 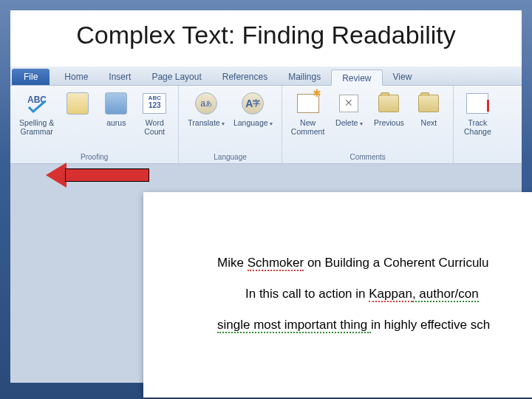 What do you see at coordinates (389, 103) in the screenshot?
I see `previous-icon` at bounding box center [389, 103].